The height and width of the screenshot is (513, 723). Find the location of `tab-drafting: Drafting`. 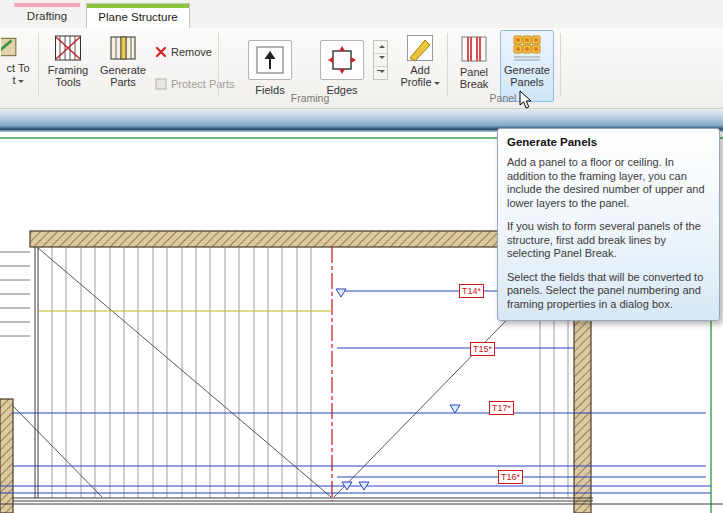

tab-drafting: Drafting is located at coordinates (47, 16).